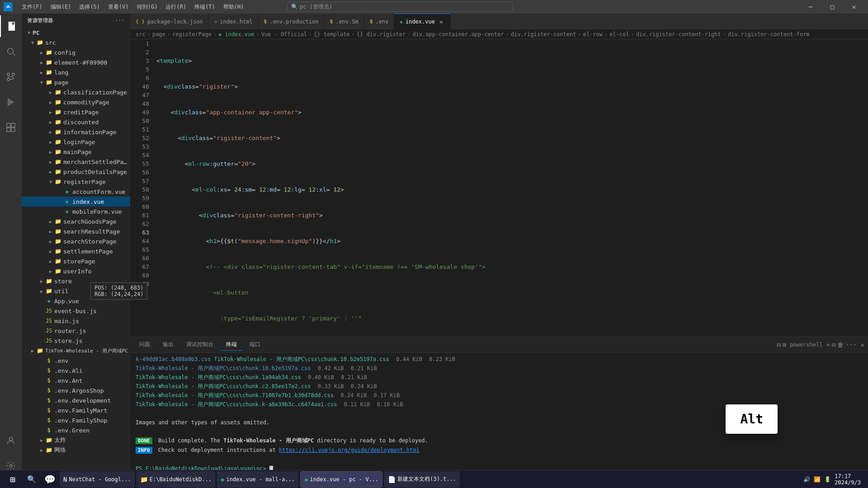 The width and height of the screenshot is (868, 488). I want to click on tree-item-index-vue: ◈ index.vue, so click(76, 202).